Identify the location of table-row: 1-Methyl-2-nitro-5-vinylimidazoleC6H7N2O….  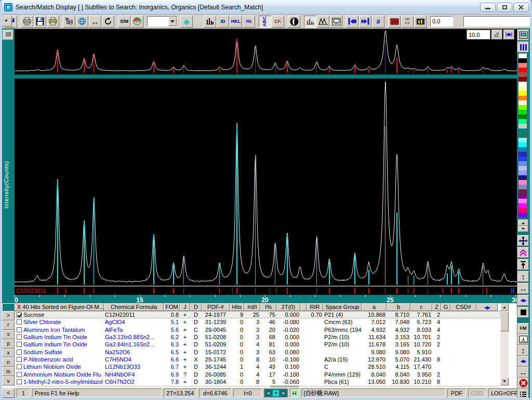
(258, 382).